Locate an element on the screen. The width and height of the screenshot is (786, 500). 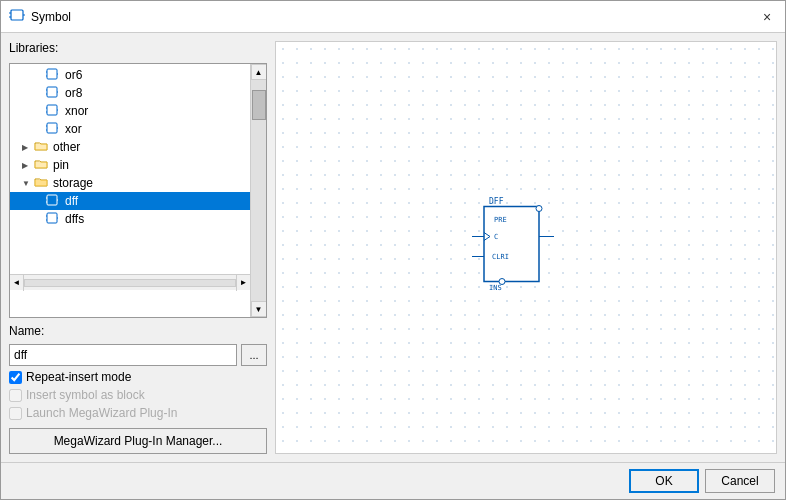
tree-arrow-pin is located at coordinates (28, 166).